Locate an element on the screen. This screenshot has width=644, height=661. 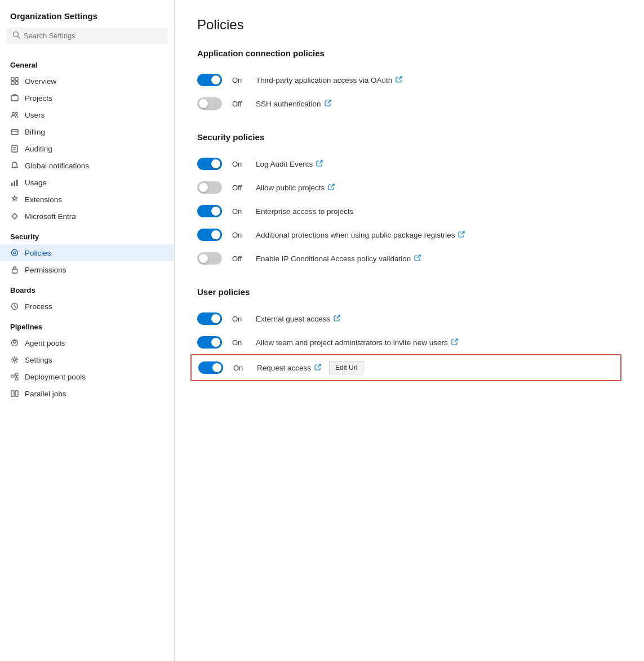
sidebar-item-label-overview: Overview is located at coordinates (41, 81).